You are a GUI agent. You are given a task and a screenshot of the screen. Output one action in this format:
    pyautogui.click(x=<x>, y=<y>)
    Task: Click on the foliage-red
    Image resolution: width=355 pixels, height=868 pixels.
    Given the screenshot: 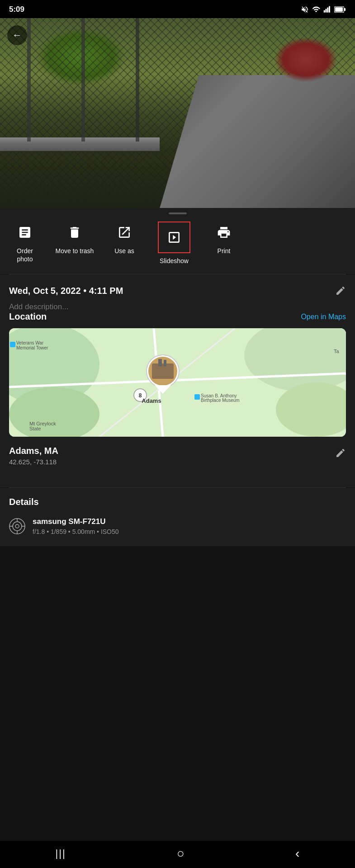 What is the action you would take?
    pyautogui.click(x=306, y=60)
    